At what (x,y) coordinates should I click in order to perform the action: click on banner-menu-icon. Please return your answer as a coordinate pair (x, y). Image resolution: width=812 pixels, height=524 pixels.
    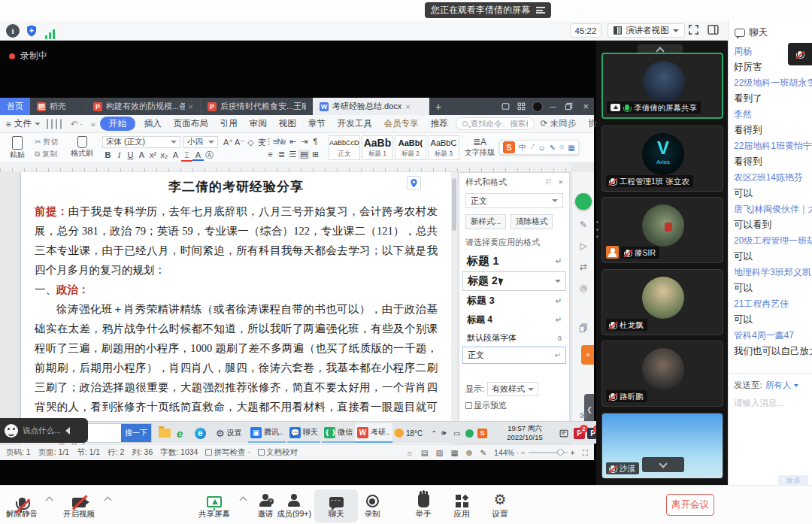
    Looking at the image, I should click on (541, 11).